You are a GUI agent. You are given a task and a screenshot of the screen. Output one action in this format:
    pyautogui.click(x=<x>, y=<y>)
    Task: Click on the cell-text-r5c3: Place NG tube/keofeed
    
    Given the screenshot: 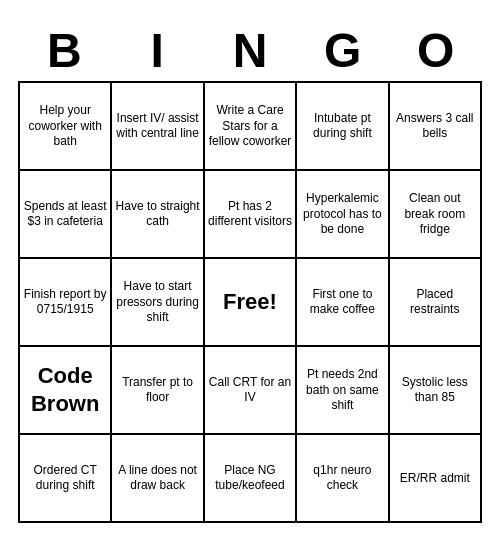 What is the action you would take?
    pyautogui.click(x=250, y=478)
    